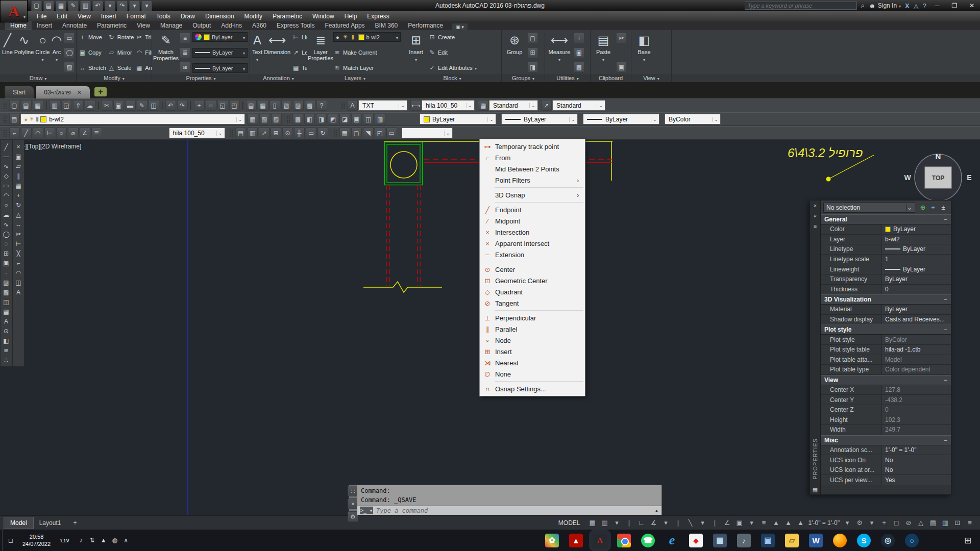 The width and height of the screenshot is (980, 551). What do you see at coordinates (220, 37) in the screenshot?
I see `color-combo: ByLayer` at bounding box center [220, 37].